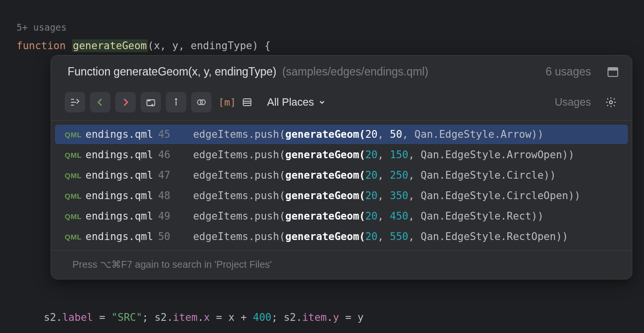  I want to click on popup-title-fn: generateGeom(x, y, endingType), so click(196, 72).